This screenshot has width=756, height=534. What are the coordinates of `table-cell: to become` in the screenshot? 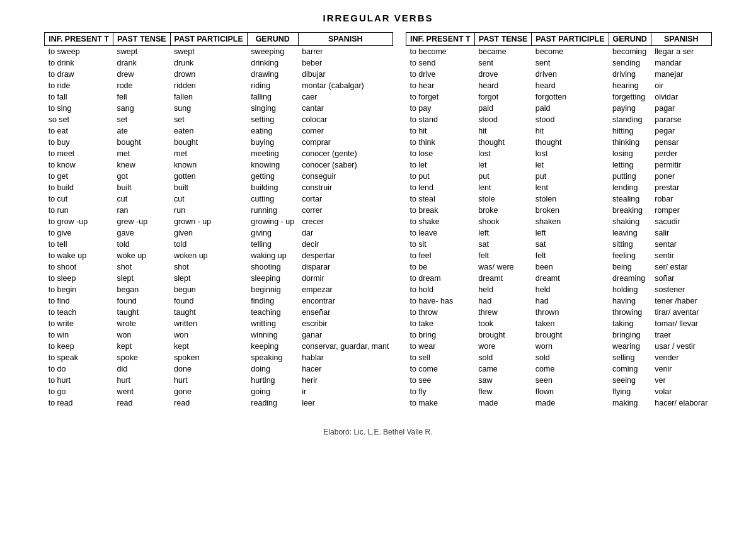 It's located at (440, 52).